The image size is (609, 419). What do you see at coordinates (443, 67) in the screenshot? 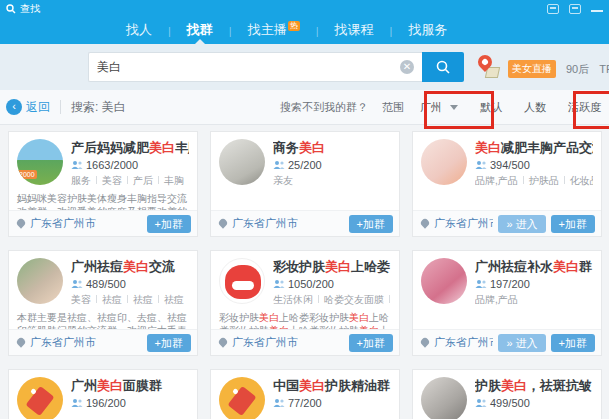
I see `search-button` at bounding box center [443, 67].